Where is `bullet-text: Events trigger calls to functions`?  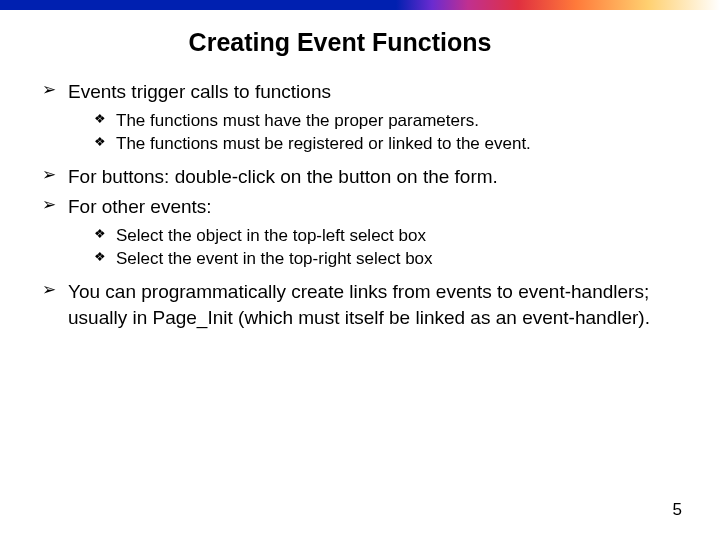 bullet-text: Events trigger calls to functions is located at coordinates (200, 92).